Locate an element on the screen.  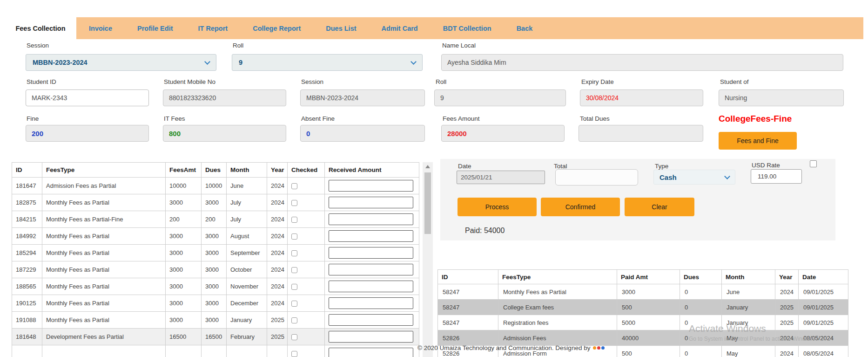
cell-month: November is located at coordinates (247, 287).